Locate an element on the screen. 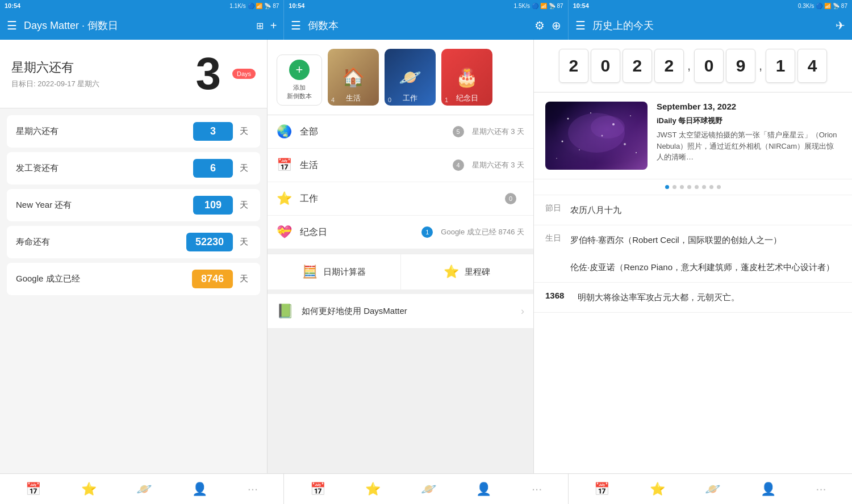  milestone-button: ⭐ 里程碑 is located at coordinates (467, 272).